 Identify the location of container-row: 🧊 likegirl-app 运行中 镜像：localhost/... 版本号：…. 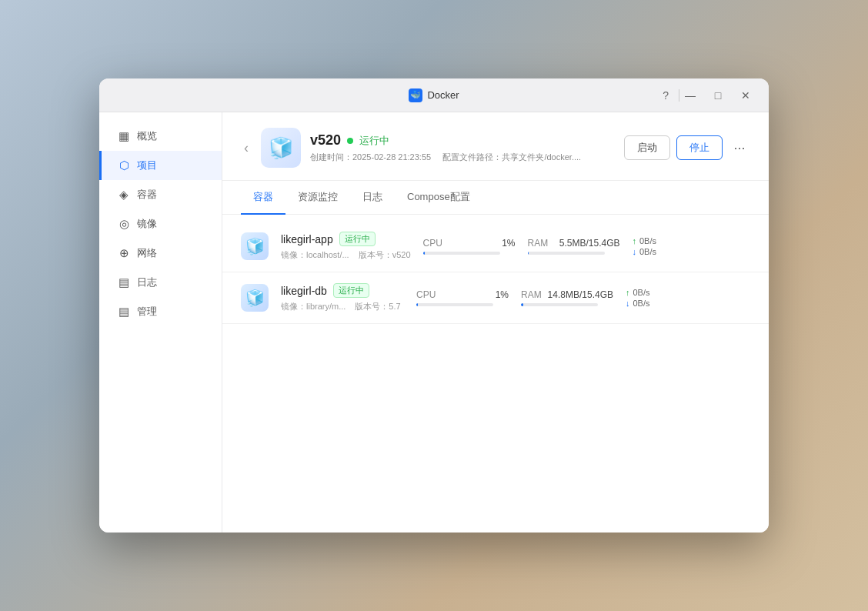
(496, 246).